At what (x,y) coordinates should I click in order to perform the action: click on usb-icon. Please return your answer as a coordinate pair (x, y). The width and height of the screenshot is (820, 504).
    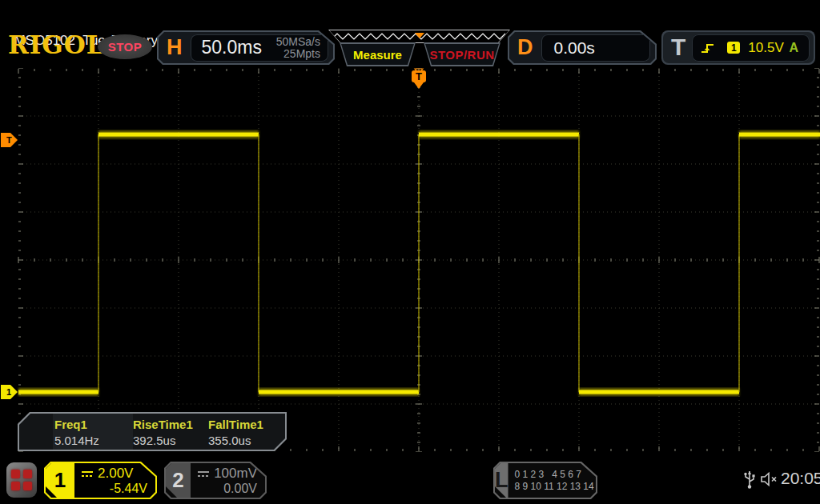
    Looking at the image, I should click on (750, 481).